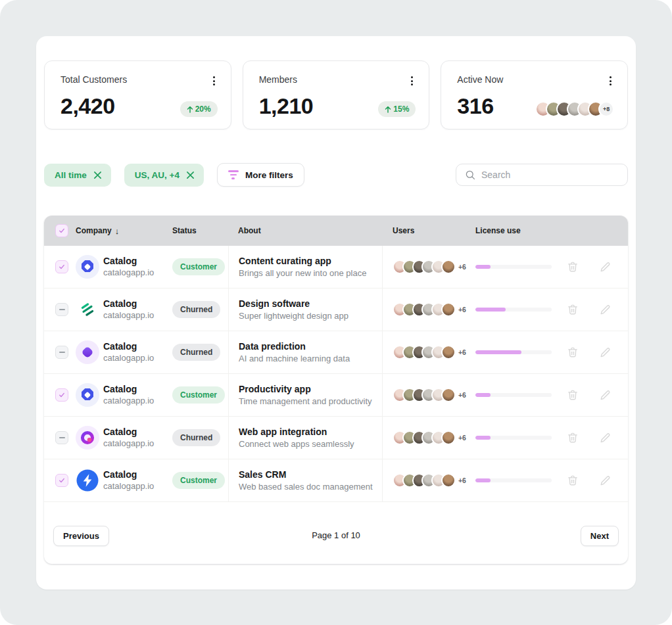 Image resolution: width=672 pixels, height=625 pixels. I want to click on user-avatar, so click(448, 267).